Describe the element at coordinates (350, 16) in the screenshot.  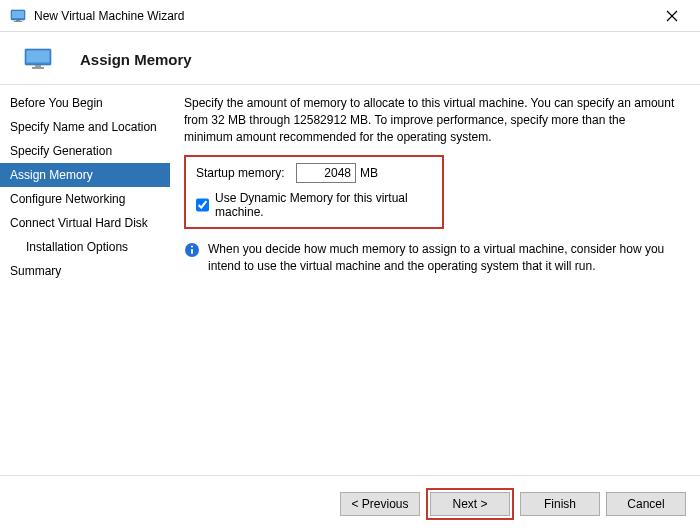
I see `titlebar: New Virtual Machine Wizard` at that location.